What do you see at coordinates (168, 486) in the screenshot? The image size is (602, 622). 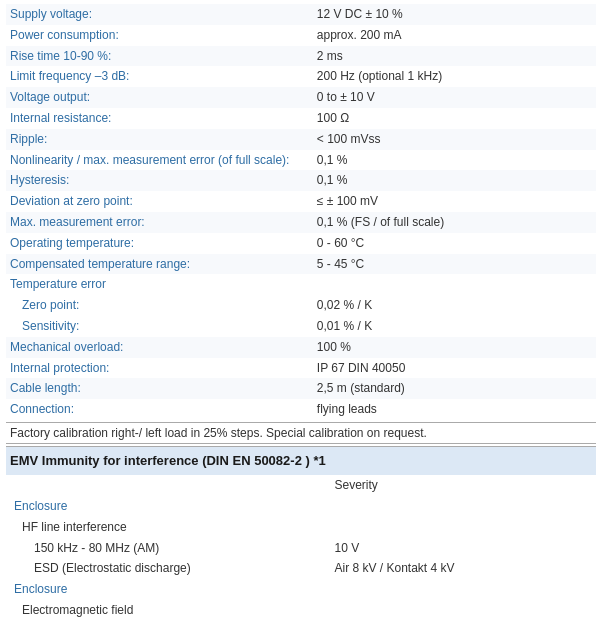 I see `emv-col1-header` at bounding box center [168, 486].